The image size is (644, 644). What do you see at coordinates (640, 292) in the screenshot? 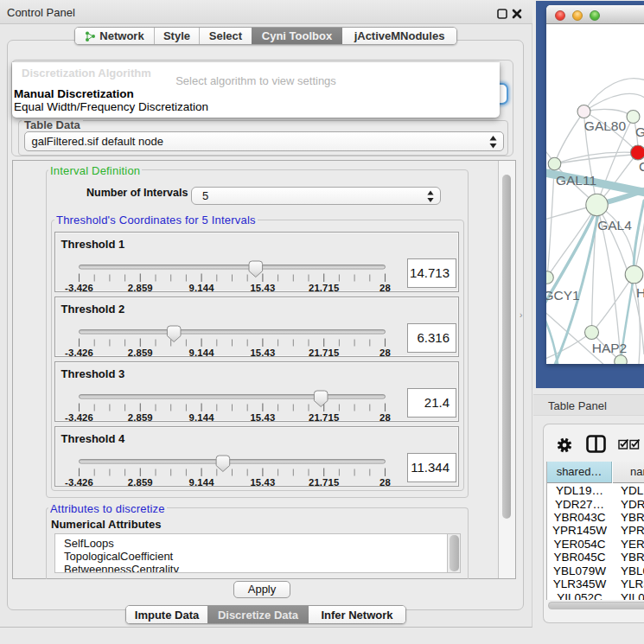
I see `svg-text: HAP4` at bounding box center [640, 292].